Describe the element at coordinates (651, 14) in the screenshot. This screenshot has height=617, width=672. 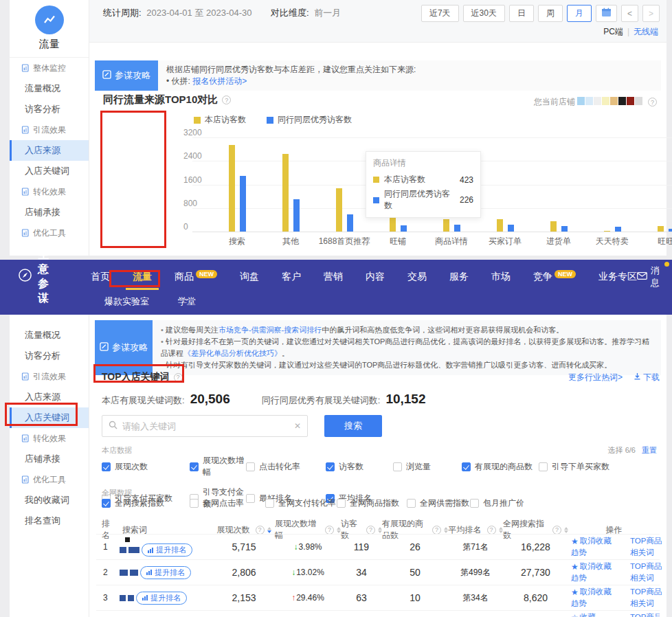
I see `next-period-button: >` at that location.